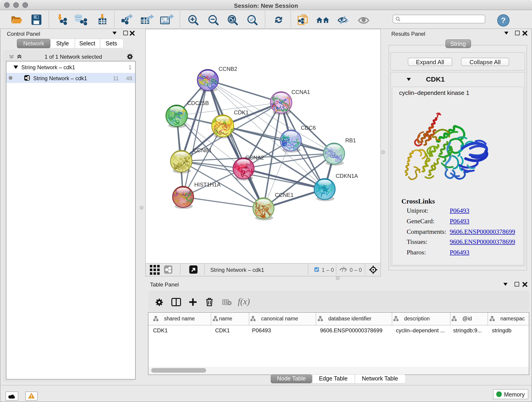 Image resolution: width=532 pixels, height=402 pixels. I want to click on svg-text: CDK1, so click(241, 112).